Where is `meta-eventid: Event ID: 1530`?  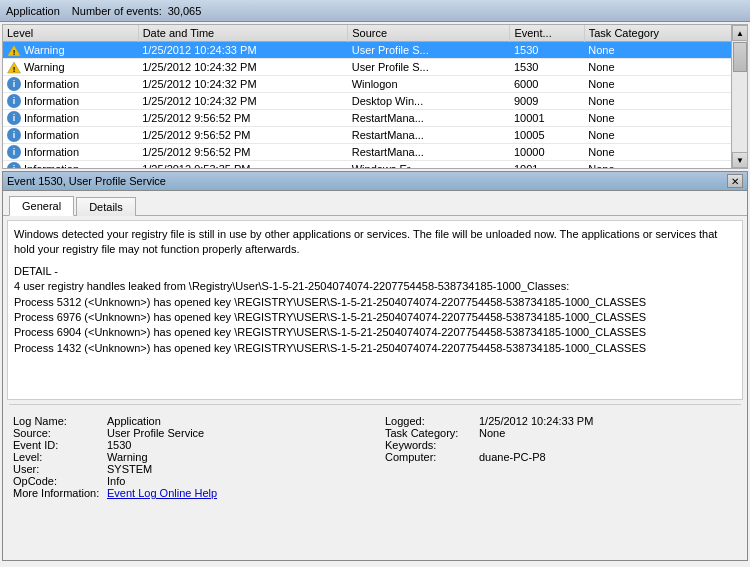 meta-eventid: Event ID: 1530 is located at coordinates (189, 445).